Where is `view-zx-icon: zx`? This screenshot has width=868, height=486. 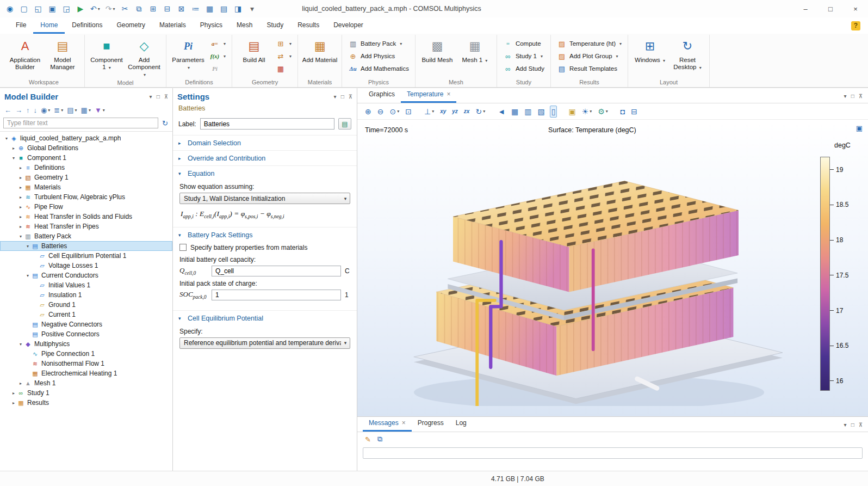 view-zx-icon: zx is located at coordinates (467, 112).